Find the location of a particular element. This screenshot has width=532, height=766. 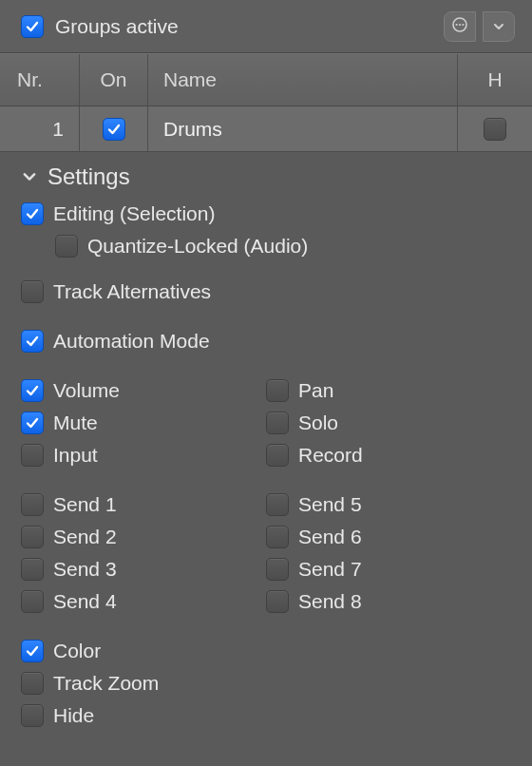

column-header-h-label: H is located at coordinates (494, 80).